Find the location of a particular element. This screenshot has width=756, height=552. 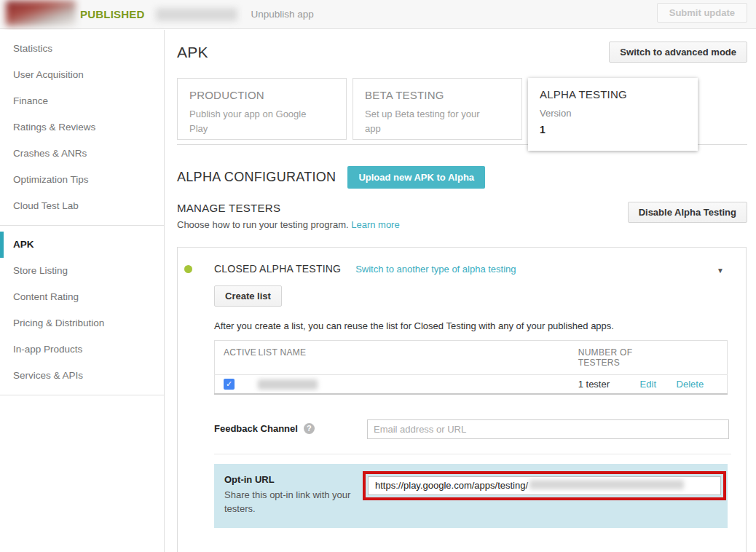

optin-url-label: Opt-in URL is located at coordinates (296, 479).